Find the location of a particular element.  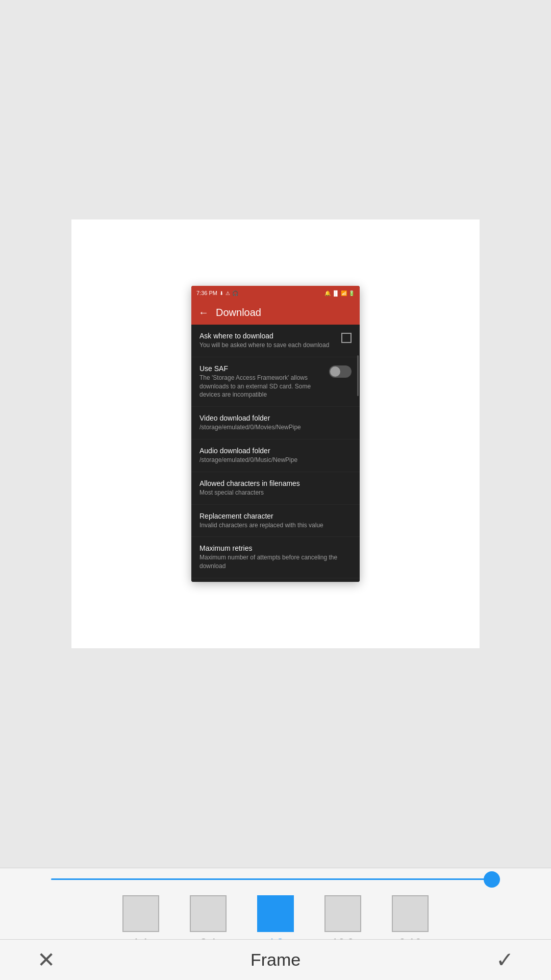

status-bar: 7:36 PM ⬇ ⚠ 🎧 🔔 ▐▌ 📶 🔋 is located at coordinates (276, 293).